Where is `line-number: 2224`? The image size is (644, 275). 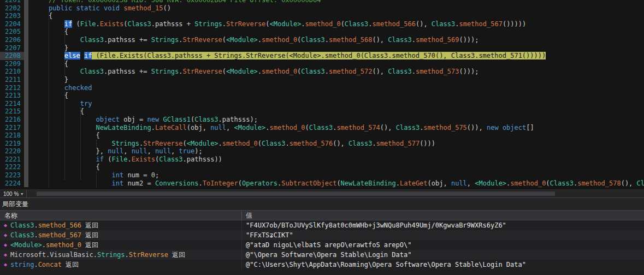
line-number: 2224 is located at coordinates (12, 183).